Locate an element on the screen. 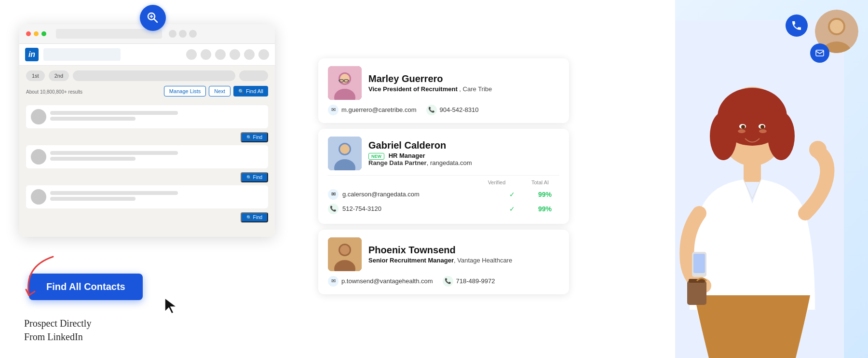 The height and width of the screenshot is (358, 868). manage-lists-button: Manage Lists is located at coordinates (185, 91).